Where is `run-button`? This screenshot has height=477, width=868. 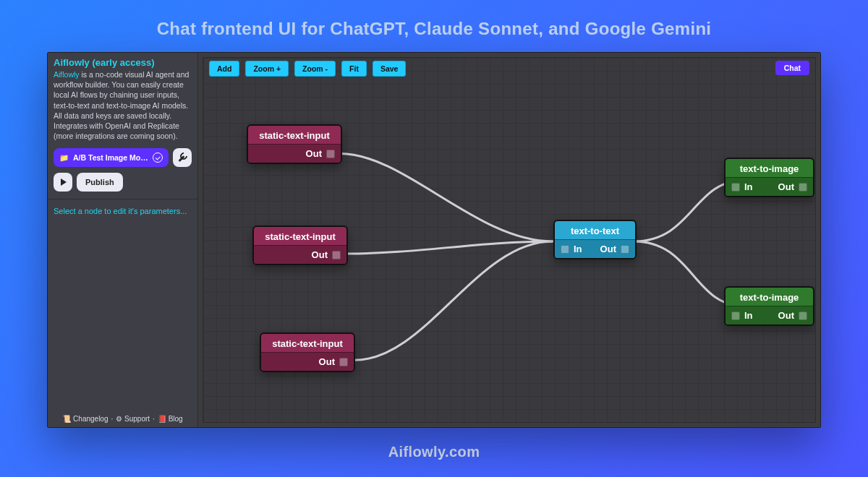
run-button is located at coordinates (63, 182).